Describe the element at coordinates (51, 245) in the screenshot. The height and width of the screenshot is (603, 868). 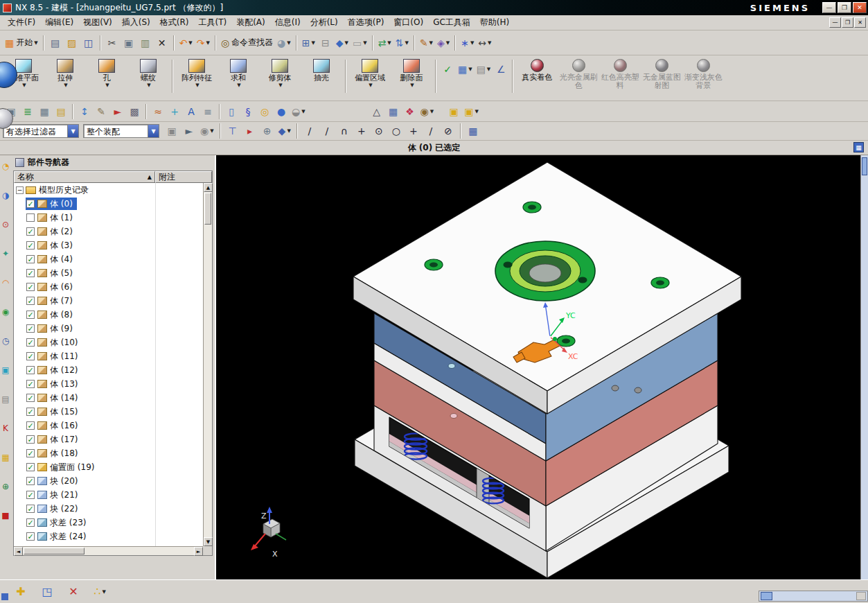
I see `tree-item: ✓体 (3)` at that location.